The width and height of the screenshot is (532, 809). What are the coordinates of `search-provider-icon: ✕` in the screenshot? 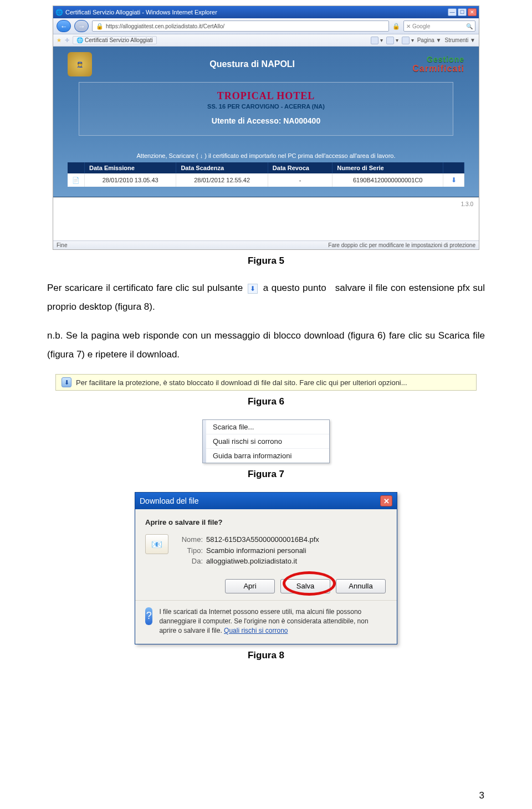 It's located at (408, 27).